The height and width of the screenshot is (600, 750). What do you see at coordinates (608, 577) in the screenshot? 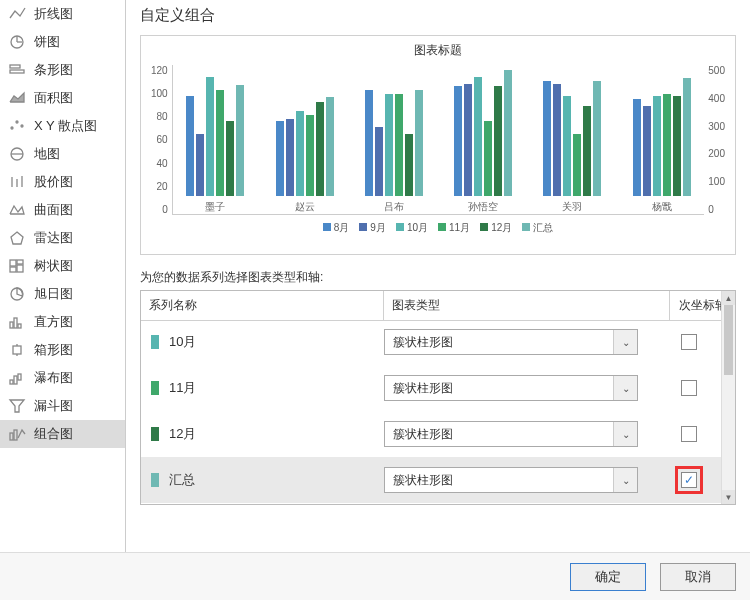
I see `ok-button: 确定` at bounding box center [608, 577].